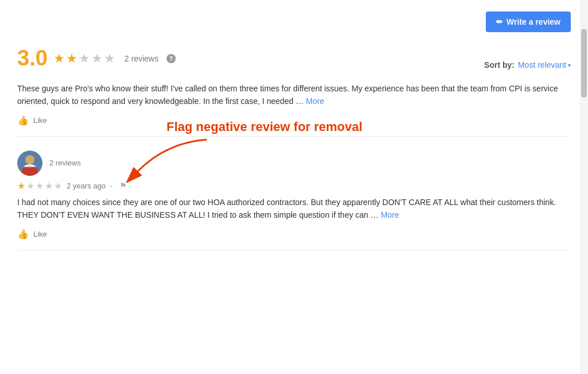 Image resolution: width=588 pixels, height=374 pixels. What do you see at coordinates (294, 163) in the screenshot?
I see `reviewer-header-2: 2 reviews` at bounding box center [294, 163].